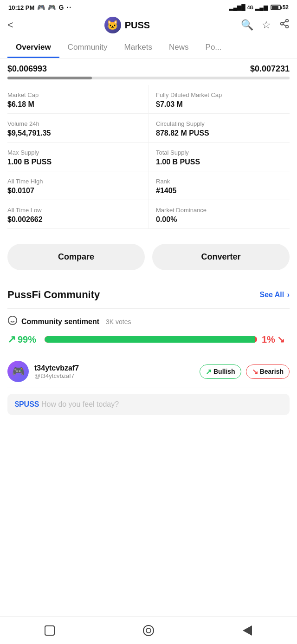  Describe the element at coordinates (255, 371) in the screenshot. I see `bearish-arrow-icon: ↘` at that location.